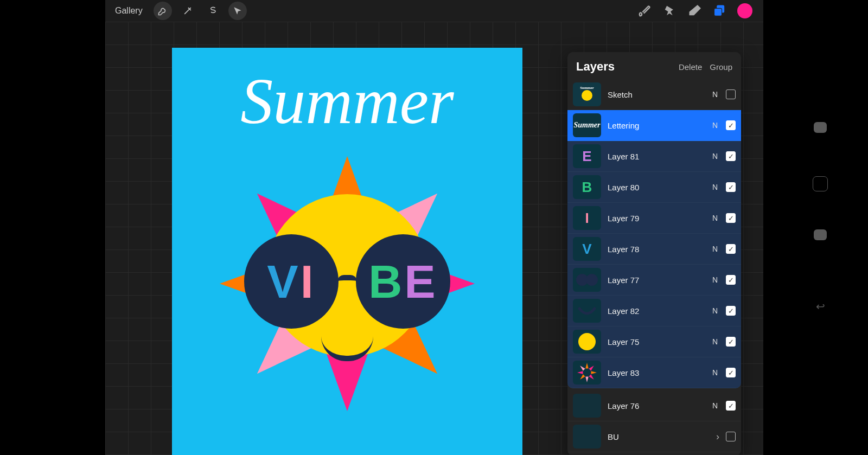  Describe the element at coordinates (291, 281) in the screenshot. I see `lens-left: VI` at that location.